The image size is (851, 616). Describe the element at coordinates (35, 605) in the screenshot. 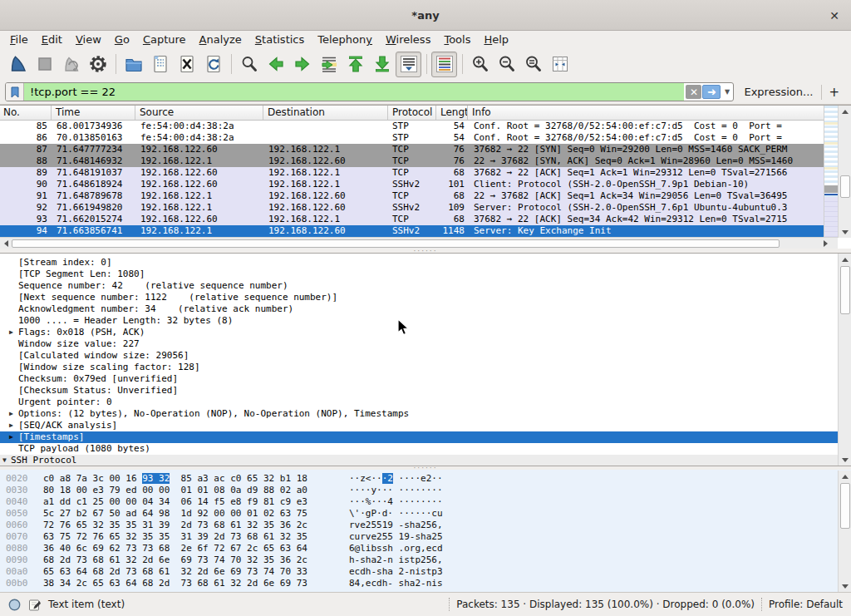

I see `capture-comment-icon` at that location.